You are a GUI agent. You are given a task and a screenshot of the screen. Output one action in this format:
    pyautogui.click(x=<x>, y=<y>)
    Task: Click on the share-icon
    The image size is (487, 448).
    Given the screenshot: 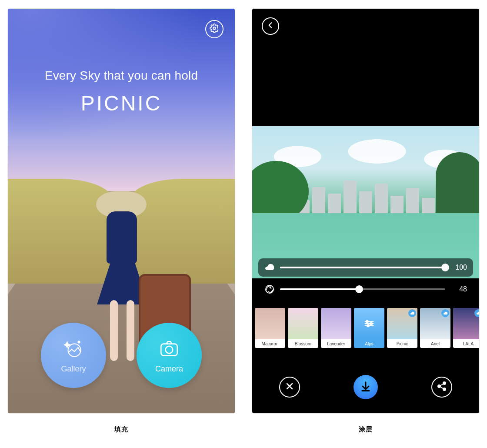 What is the action you would take?
    pyautogui.click(x=442, y=387)
    